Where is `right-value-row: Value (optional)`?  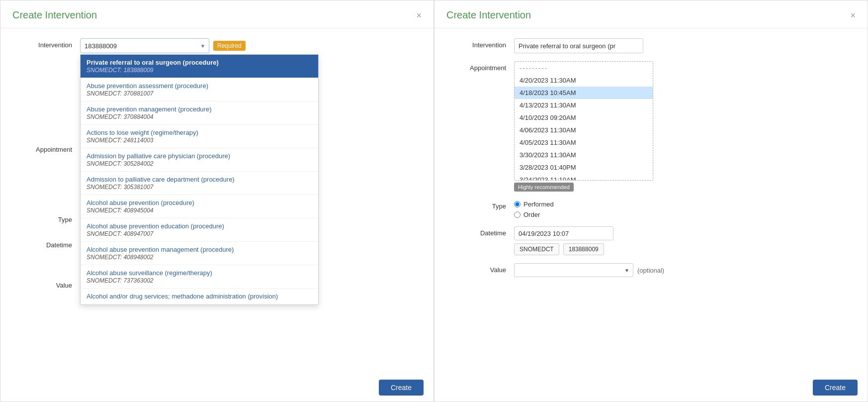
right-value-row: Value (optional) is located at coordinates (651, 270).